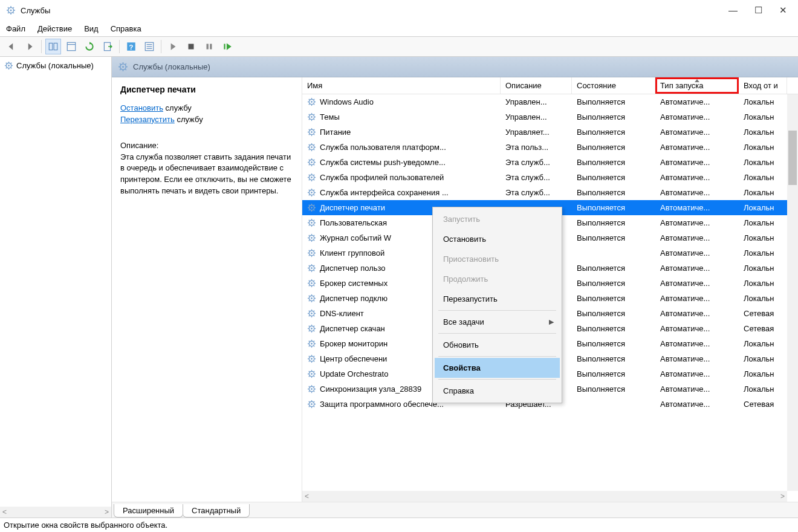  Describe the element at coordinates (497, 219) in the screenshot. I see `context-item-start: Запустить` at that location.